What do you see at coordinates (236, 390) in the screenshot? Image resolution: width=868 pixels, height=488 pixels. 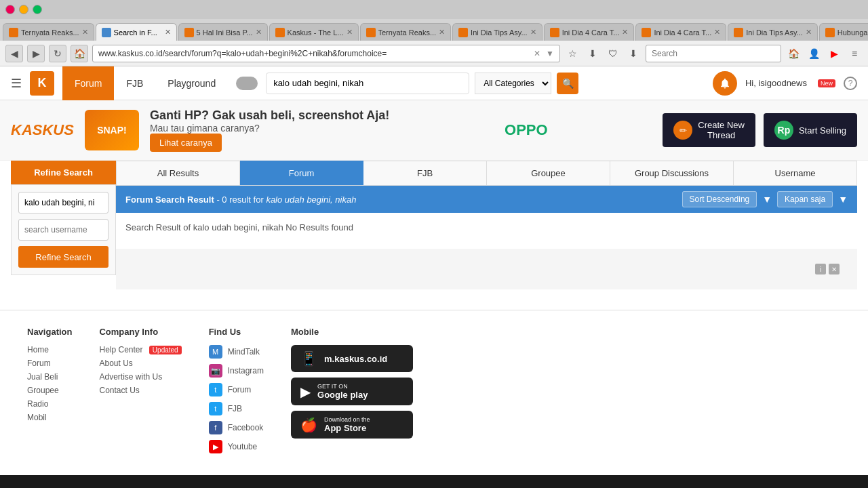 I see `find-us-forum-twitter: t Forum` at bounding box center [236, 390].